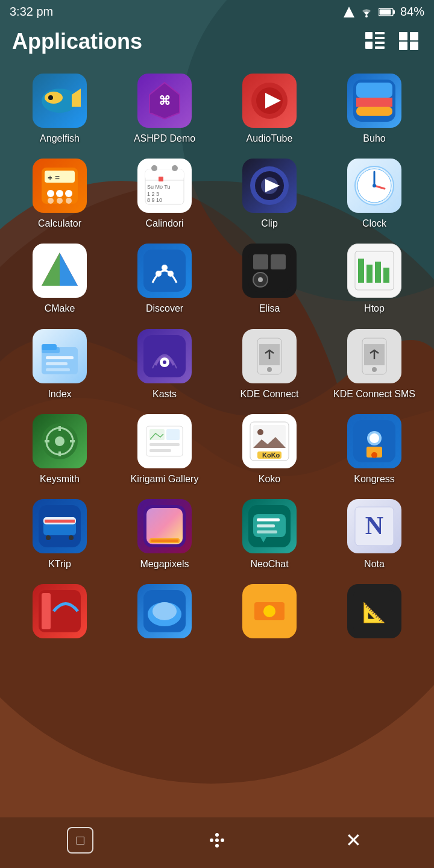  I want to click on list-view-button, so click(375, 41).